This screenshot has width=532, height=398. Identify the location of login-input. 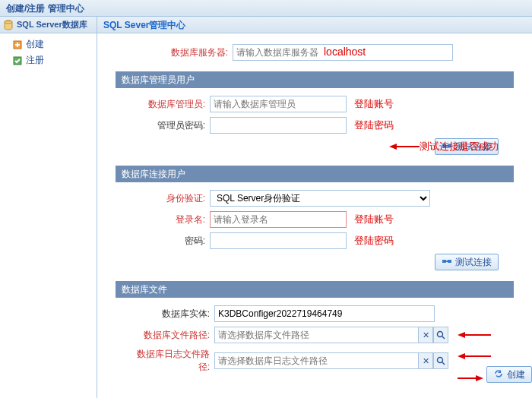
(278, 220).